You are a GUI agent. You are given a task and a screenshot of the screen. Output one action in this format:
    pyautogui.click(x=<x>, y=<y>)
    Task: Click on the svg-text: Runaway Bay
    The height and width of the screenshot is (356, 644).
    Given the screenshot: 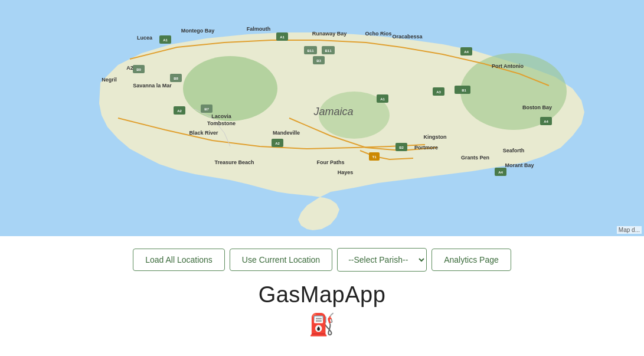 What is the action you would take?
    pyautogui.click(x=329, y=34)
    